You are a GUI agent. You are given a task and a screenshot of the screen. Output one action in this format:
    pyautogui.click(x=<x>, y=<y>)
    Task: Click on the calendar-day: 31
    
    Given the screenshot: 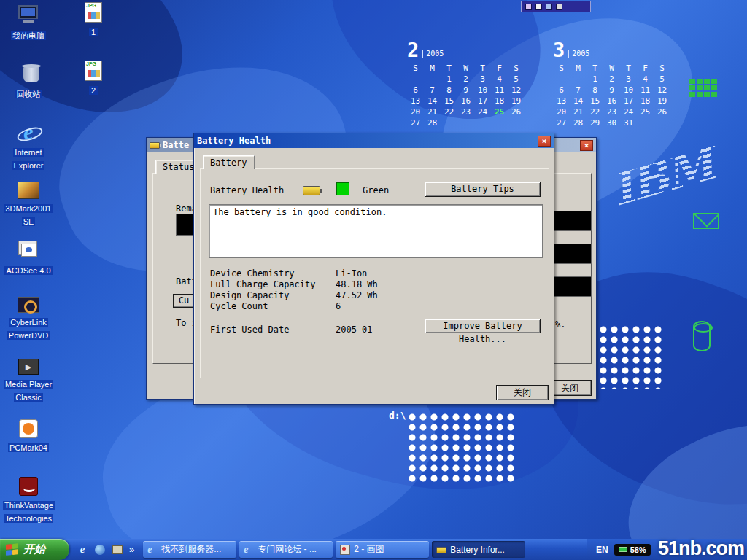 What is the action you would take?
    pyautogui.click(x=629, y=122)
    